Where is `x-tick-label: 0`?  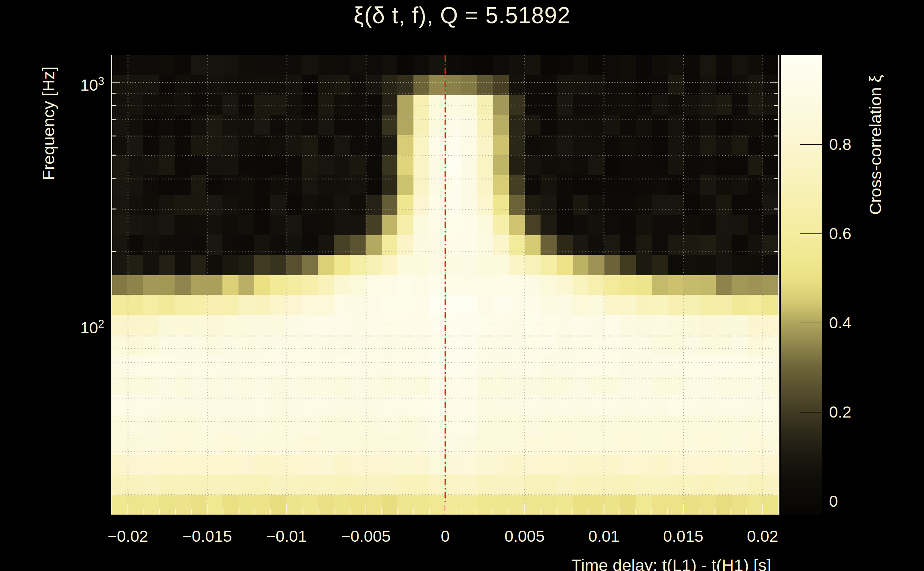 x-tick-label: 0 is located at coordinates (445, 536).